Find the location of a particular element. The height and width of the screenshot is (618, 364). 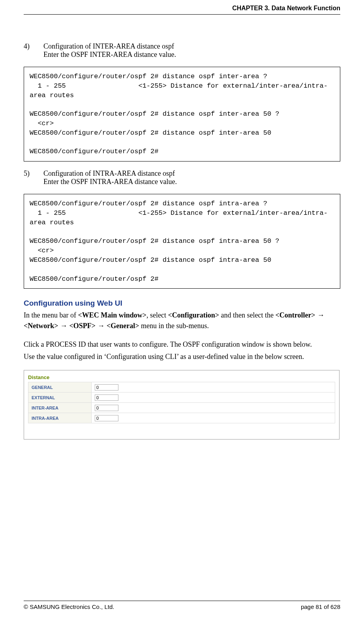

chapter-header: CHAPTER 3. Data Network Function is located at coordinates (182, 7).